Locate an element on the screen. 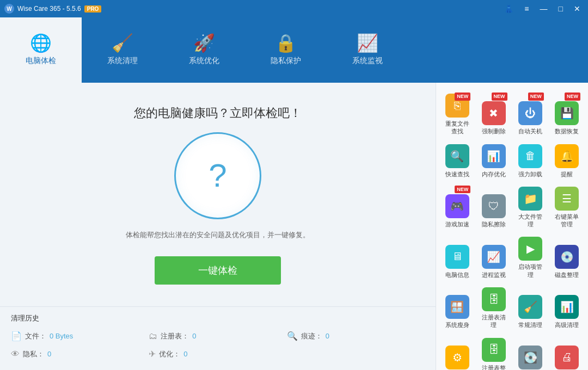 The image size is (588, 370). tab-privacy: 🔒 隐私保护 is located at coordinates (286, 50).